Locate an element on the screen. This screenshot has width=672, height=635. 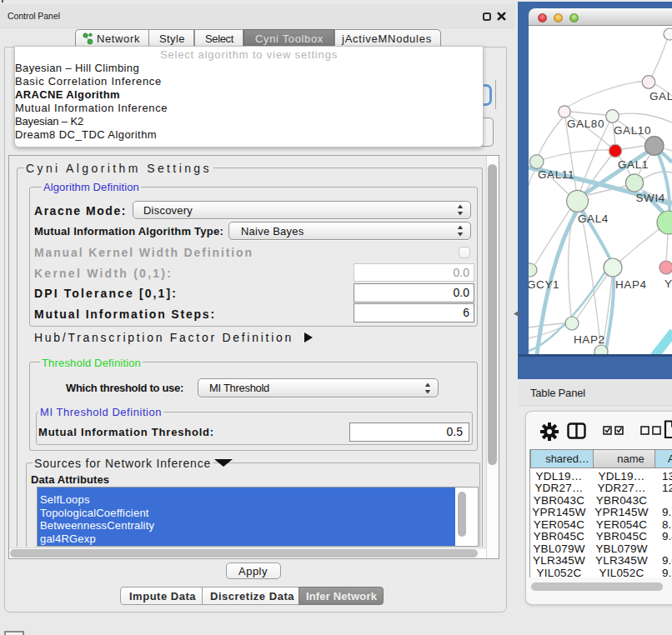
svg-text: HAP2 is located at coordinates (589, 340).